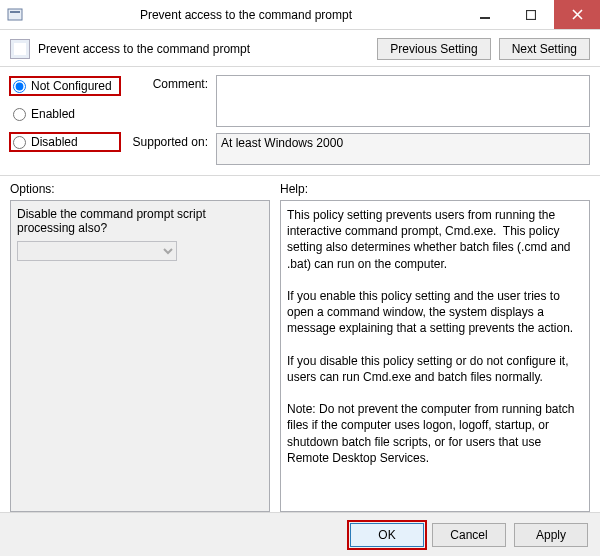 This screenshot has height=556, width=600. I want to click on app-icon, so click(15, 14).